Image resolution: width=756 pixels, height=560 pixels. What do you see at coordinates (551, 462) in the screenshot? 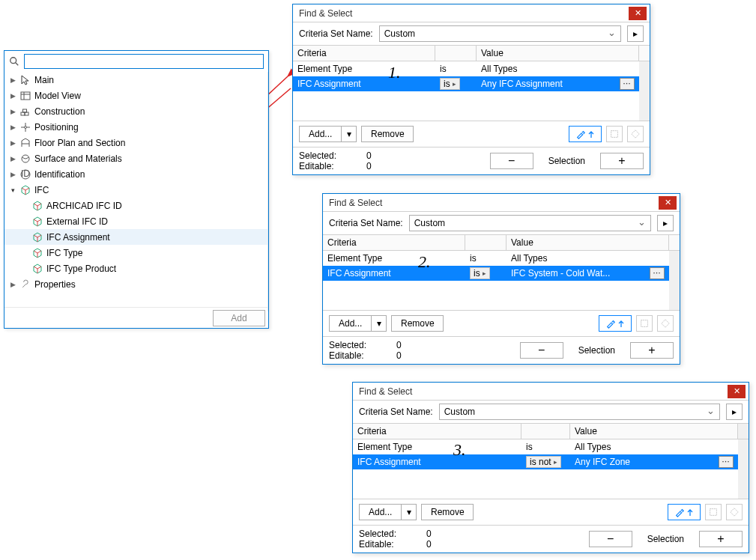
I see `criteria-row-ifc-assignment: IFC Assignment is not Any IFC Zone···` at bounding box center [551, 462].